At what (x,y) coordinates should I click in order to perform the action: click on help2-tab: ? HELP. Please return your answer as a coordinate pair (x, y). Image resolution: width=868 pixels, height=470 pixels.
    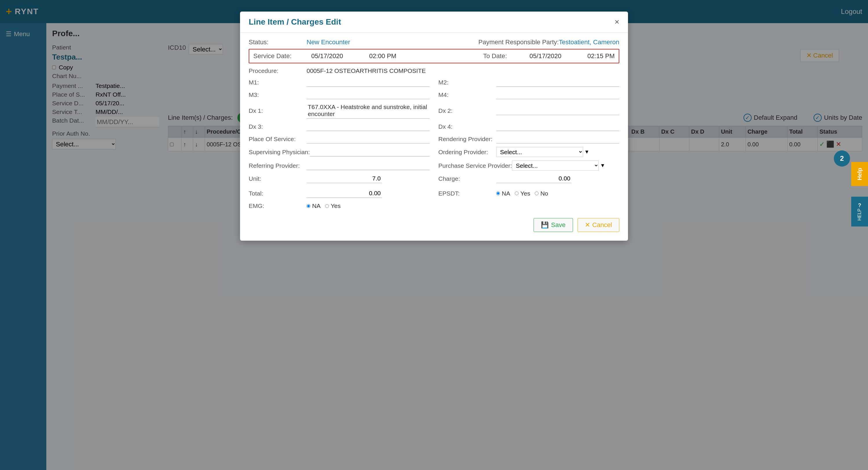
    Looking at the image, I should click on (860, 211).